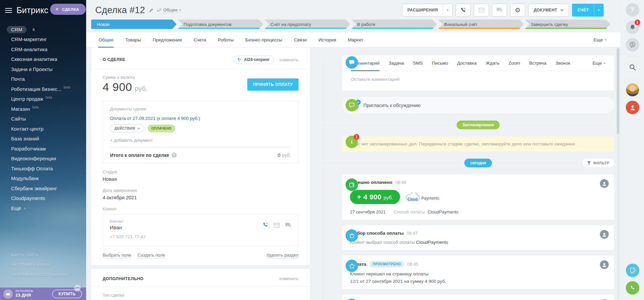 This screenshot has height=300, width=644. Describe the element at coordinates (308, 24) in the screenshot. I see `pipeline-stage: Счёт на предоплату` at that location.